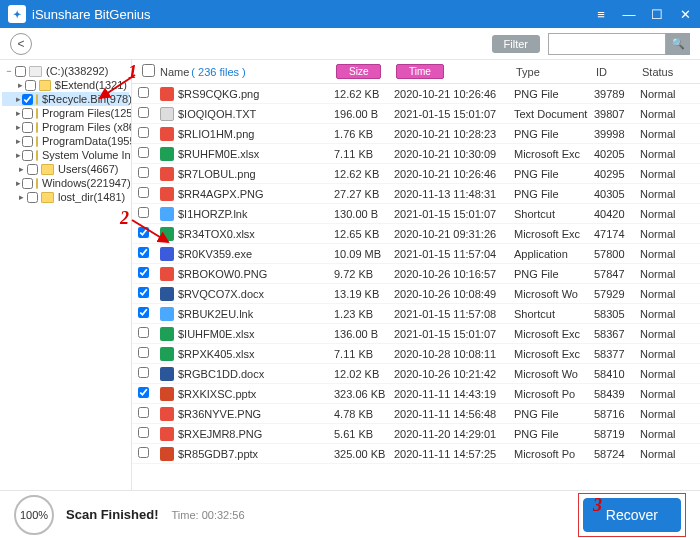 This screenshot has width=700, height=538. Describe the element at coordinates (66, 155) in the screenshot. I see `tree-item: ▸ System Volume Information(6)` at that location.